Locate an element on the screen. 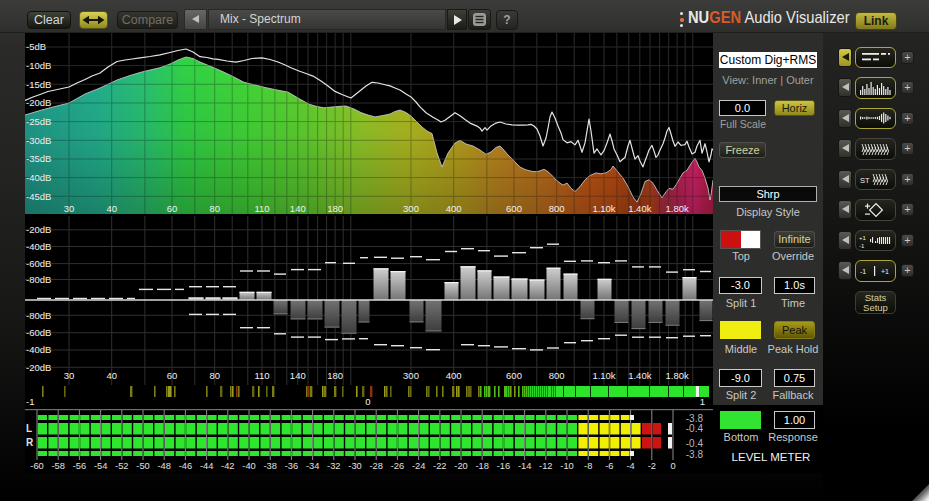 This screenshot has width=929, height=501. svg-text: -5dB is located at coordinates (36, 46).